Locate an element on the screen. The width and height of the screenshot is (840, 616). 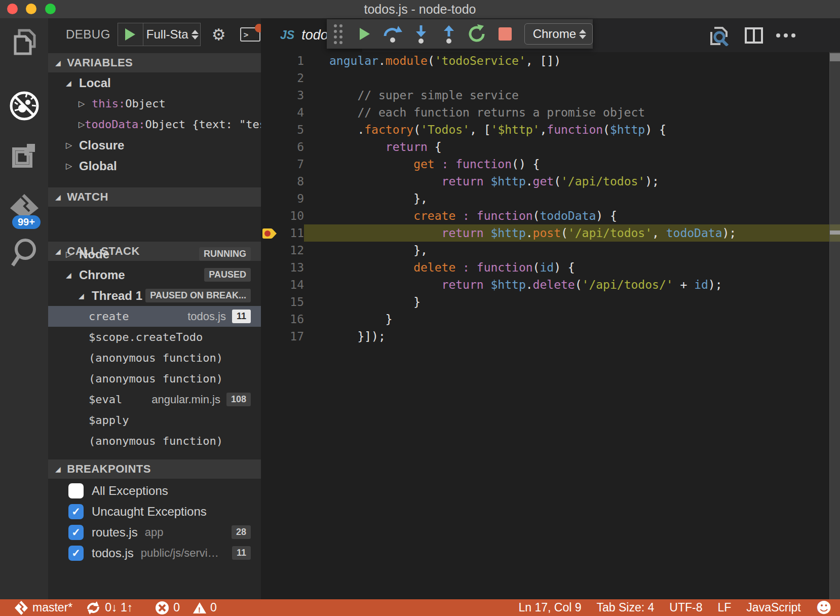
start-debug-button is located at coordinates (131, 34).